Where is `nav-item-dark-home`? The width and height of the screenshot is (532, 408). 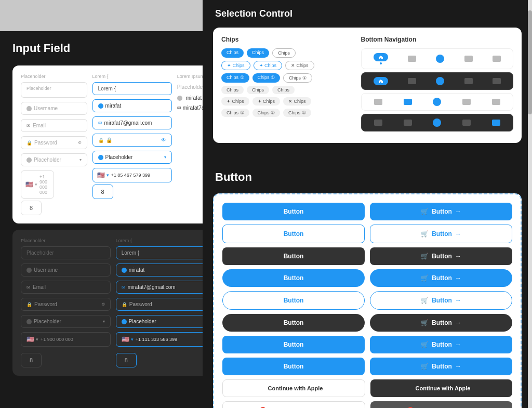
nav-item-dark-home is located at coordinates (381, 81).